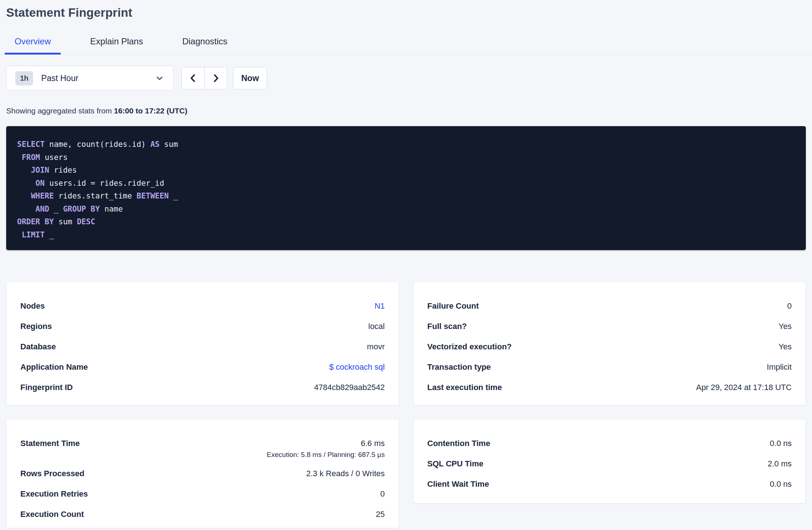 The image size is (812, 530). What do you see at coordinates (779, 367) in the screenshot?
I see `stat-value-wrap: Implicit` at bounding box center [779, 367].